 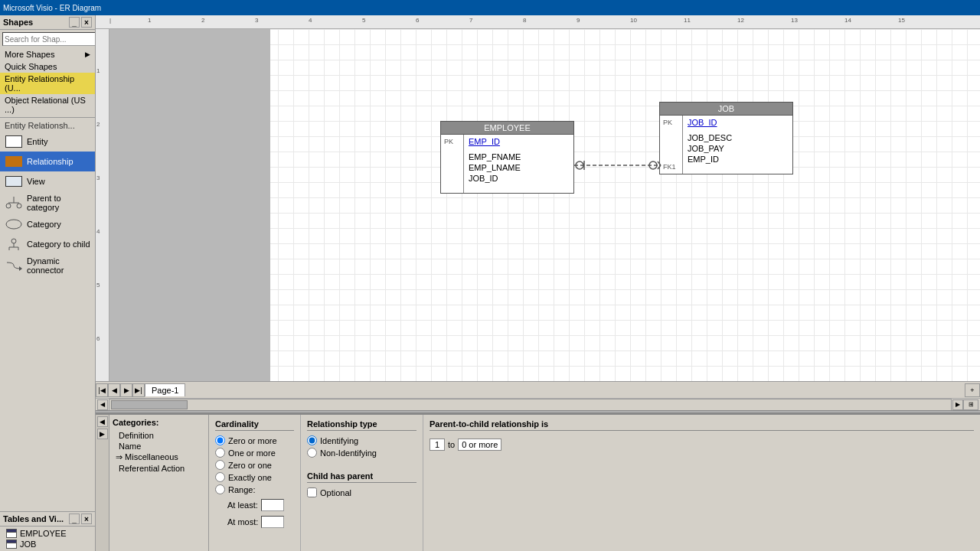 What do you see at coordinates (47, 83) in the screenshot?
I see `entity-relationship-u-menu: Entity Relationship (U...` at bounding box center [47, 83].